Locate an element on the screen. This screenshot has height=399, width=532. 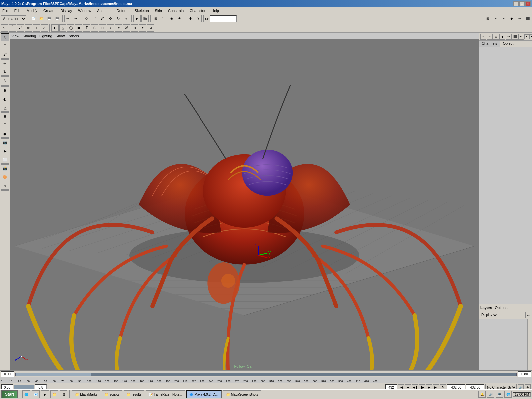
new-file-btn: 📄 is located at coordinates (33, 19).